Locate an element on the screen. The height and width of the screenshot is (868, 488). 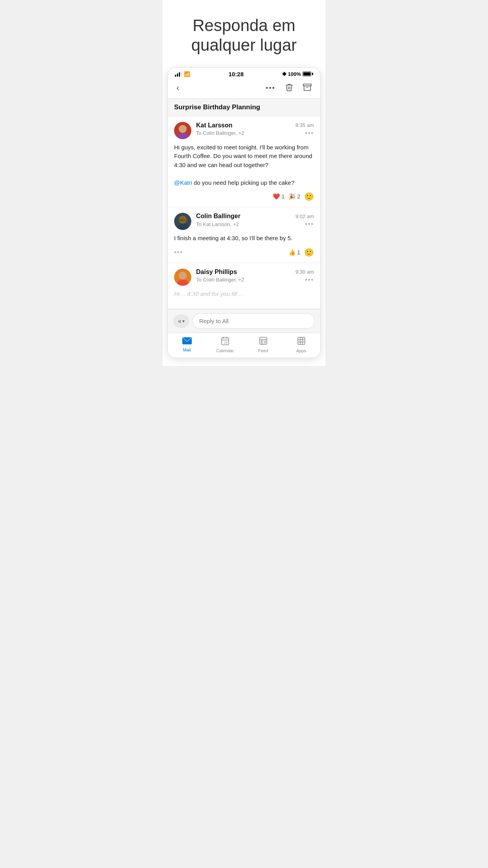
battery-tip is located at coordinates (313, 74).